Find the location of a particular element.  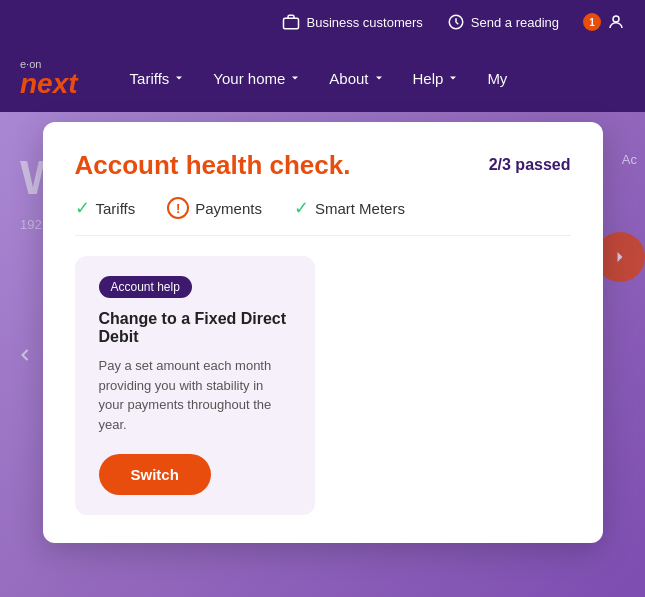

card-description: Pay a set amount each month providing yo… is located at coordinates (195, 395).